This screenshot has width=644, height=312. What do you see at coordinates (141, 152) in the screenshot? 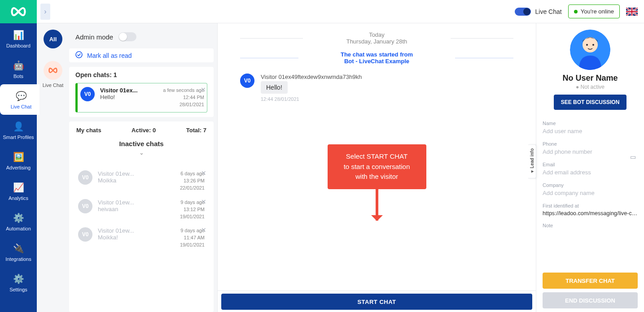
I see `chevron-down-icon: ⌄` at bounding box center [141, 152].